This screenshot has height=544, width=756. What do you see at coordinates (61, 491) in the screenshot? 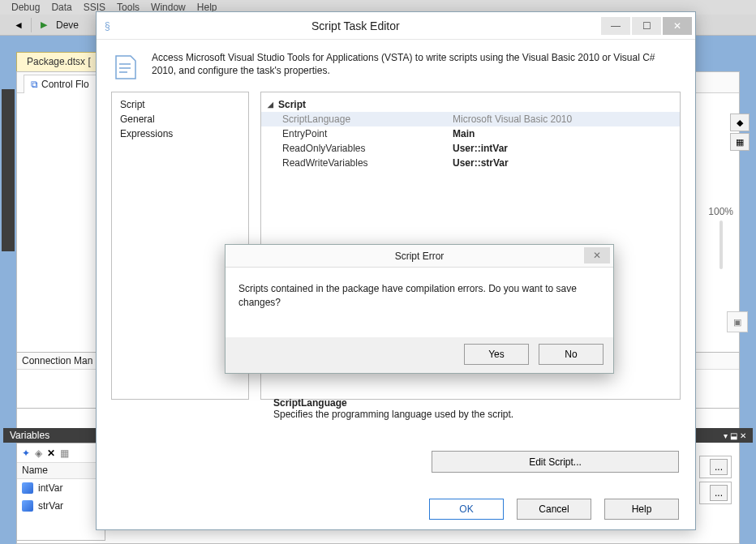
I see `variables-grid: ✦ ◈ ✕ ▦ Name intVar strVar` at bounding box center [61, 491].